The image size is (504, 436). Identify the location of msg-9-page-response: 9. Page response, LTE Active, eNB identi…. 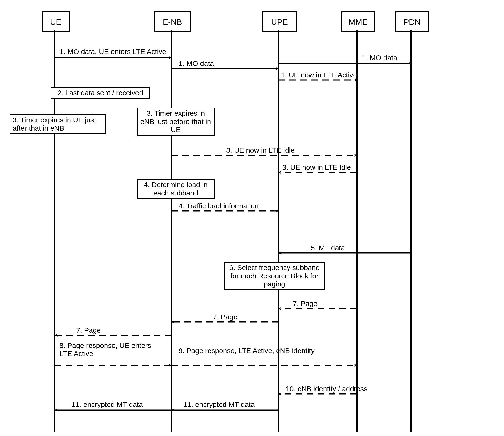
(247, 351).